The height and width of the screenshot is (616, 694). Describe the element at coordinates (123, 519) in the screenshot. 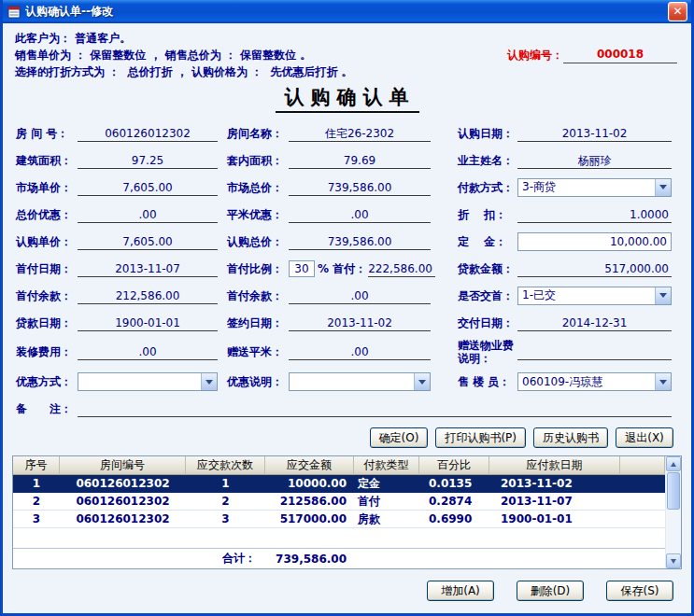

I see `cell-room-no: 060126012302` at that location.